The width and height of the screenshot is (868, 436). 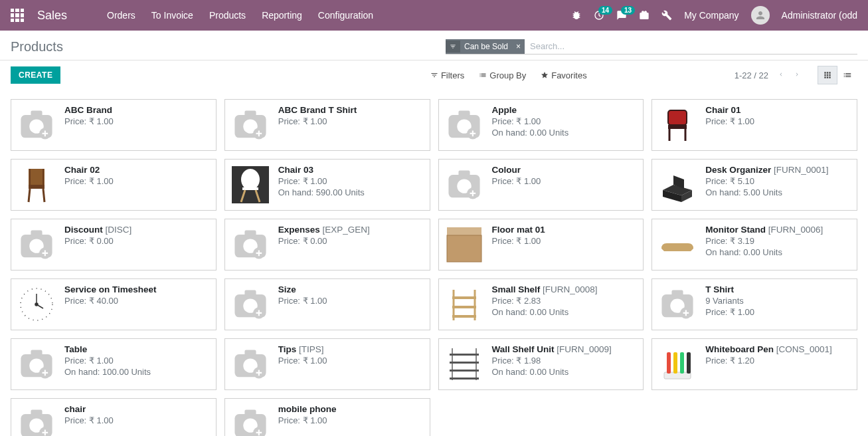 I want to click on gift-icon, so click(x=644, y=15).